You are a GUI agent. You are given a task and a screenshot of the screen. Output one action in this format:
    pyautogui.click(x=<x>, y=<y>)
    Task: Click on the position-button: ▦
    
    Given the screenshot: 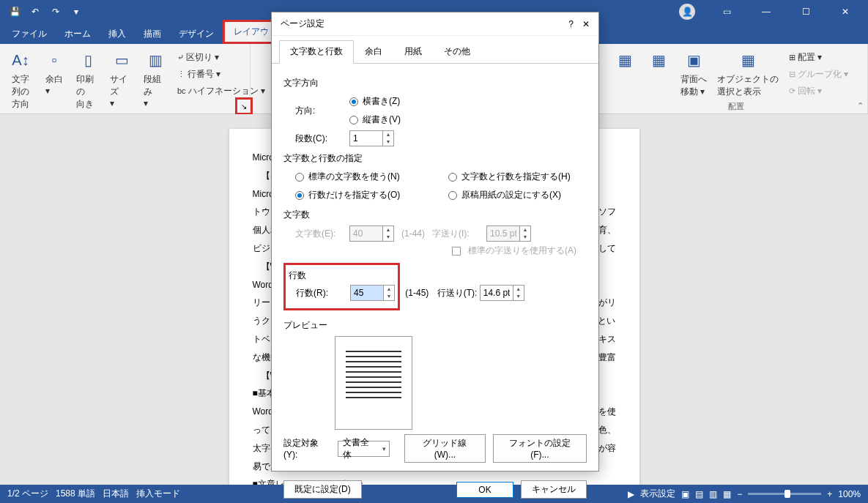 What is the action you would take?
    pyautogui.click(x=625, y=73)
    